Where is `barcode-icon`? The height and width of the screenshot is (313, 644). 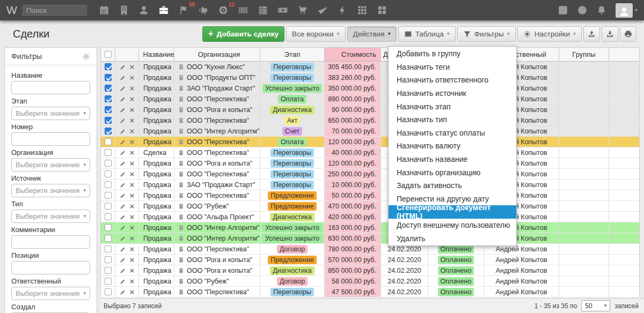 barcode-icon is located at coordinates (243, 10).